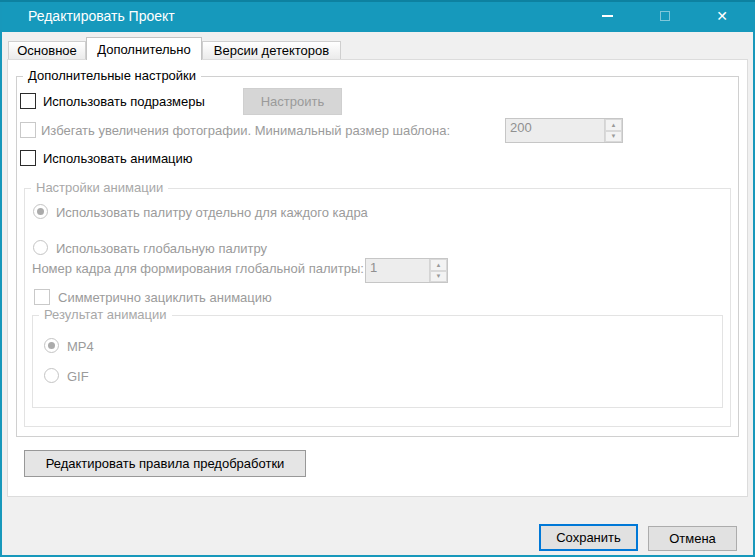 The image size is (755, 557). What do you see at coordinates (292, 102) in the screenshot?
I see `configure-button: Настроить` at bounding box center [292, 102].